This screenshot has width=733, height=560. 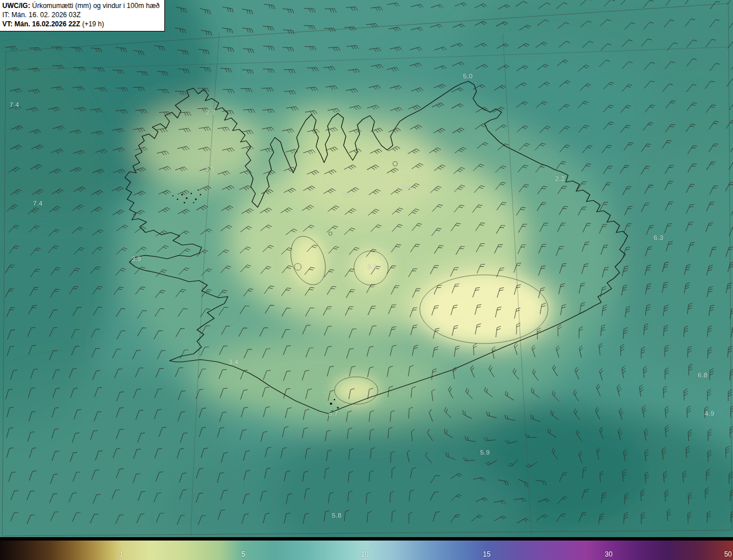 What do you see at coordinates (244, 554) in the screenshot?
I see `colorbar-tick-label: 5` at bounding box center [244, 554].